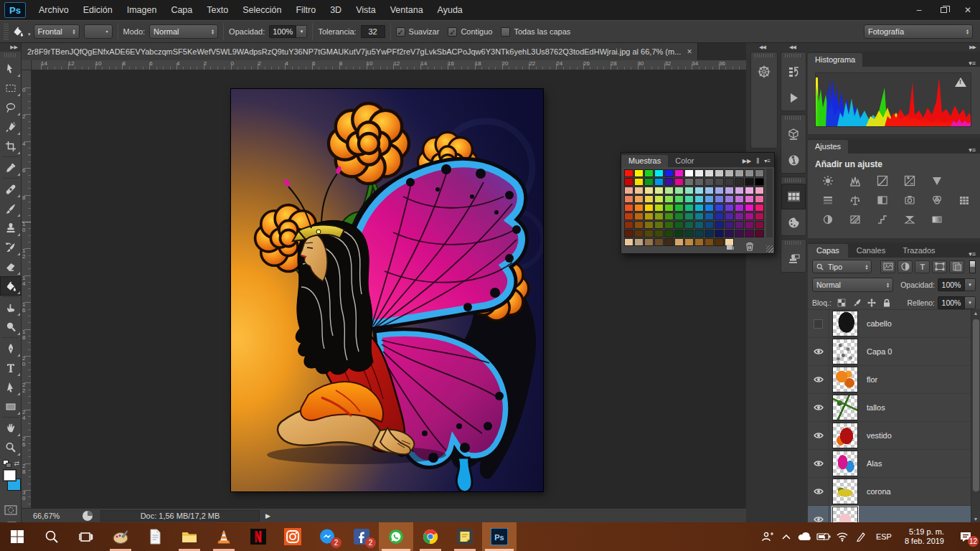 The image size is (980, 551). Describe the element at coordinates (924, 537) in the screenshot. I see `clock: 5:19 p. m. 8 feb. 2019` at that location.